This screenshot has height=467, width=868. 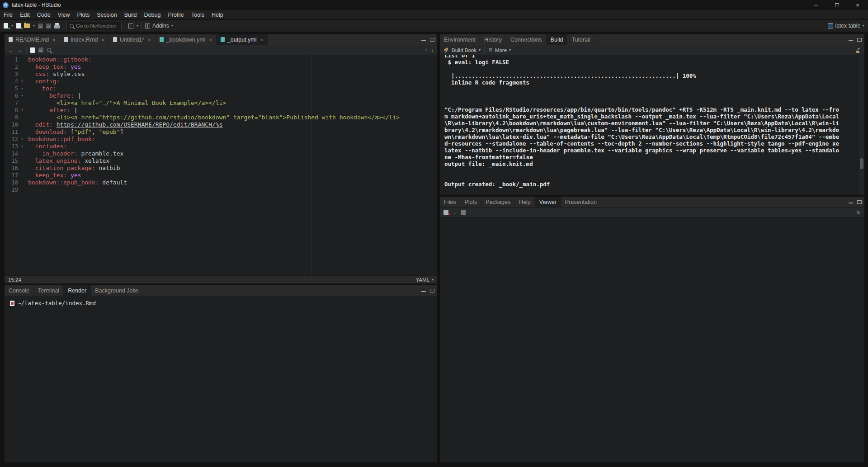 What do you see at coordinates (858, 50) in the screenshot?
I see `clear-build-output-icon` at bounding box center [858, 50].